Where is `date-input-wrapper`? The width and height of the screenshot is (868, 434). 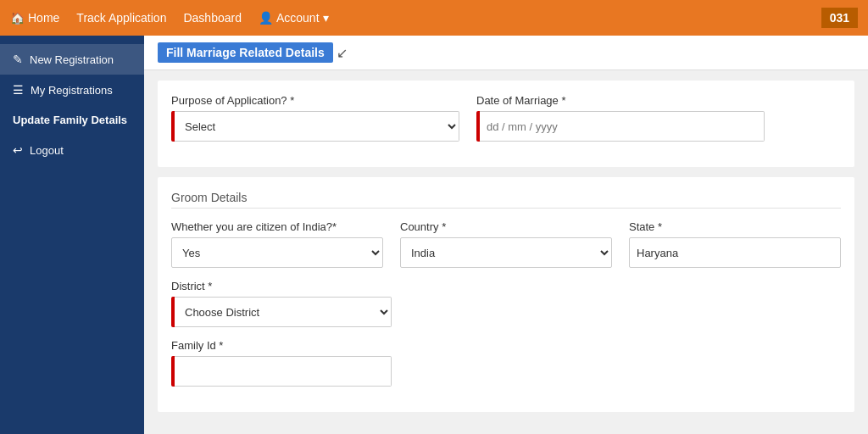 date-input-wrapper is located at coordinates (620, 126).